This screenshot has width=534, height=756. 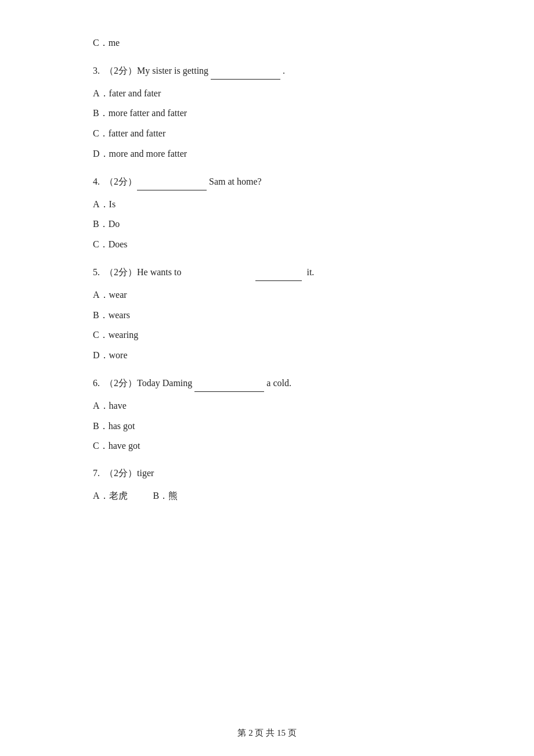 What do you see at coordinates (267, 415) in the screenshot?
I see `question-6: 6. （2分）Today Daming a cold. A．have B．has…` at bounding box center [267, 415].